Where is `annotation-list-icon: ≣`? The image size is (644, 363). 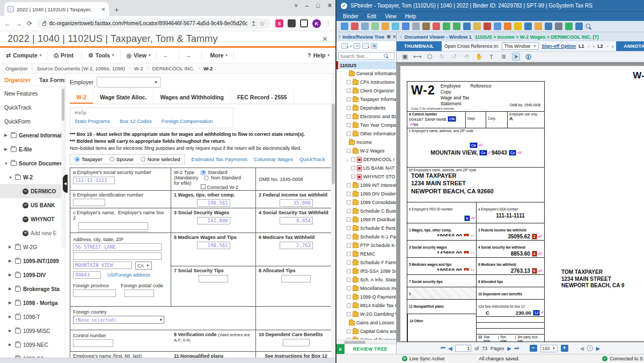
annotation-list-icon: ≣ is located at coordinates (503, 57).